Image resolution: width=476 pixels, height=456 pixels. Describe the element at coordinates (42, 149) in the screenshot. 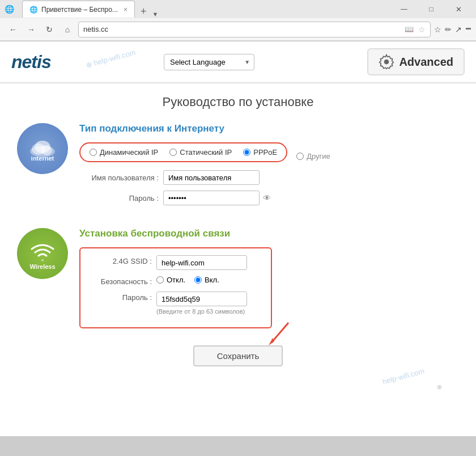

I see `internet-icon: internet` at that location.